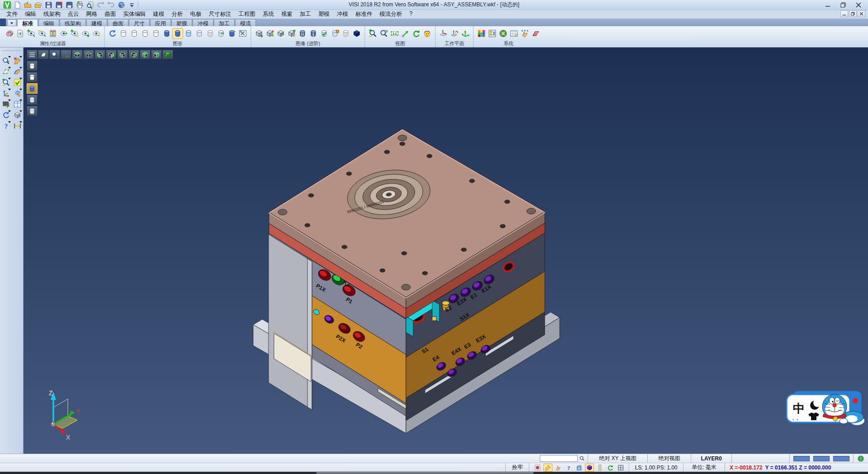 The height and width of the screenshot is (474, 868). Describe the element at coordinates (669, 459) in the screenshot. I see `absolute-view-field: 绝对视图` at that location.